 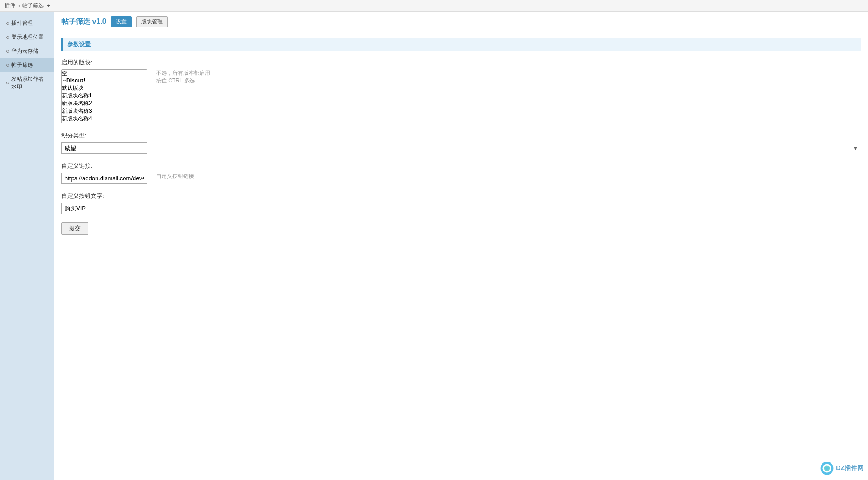 What do you see at coordinates (104, 123) in the screenshot?
I see `listbox-item-block5: 新版块名称5` at bounding box center [104, 123].